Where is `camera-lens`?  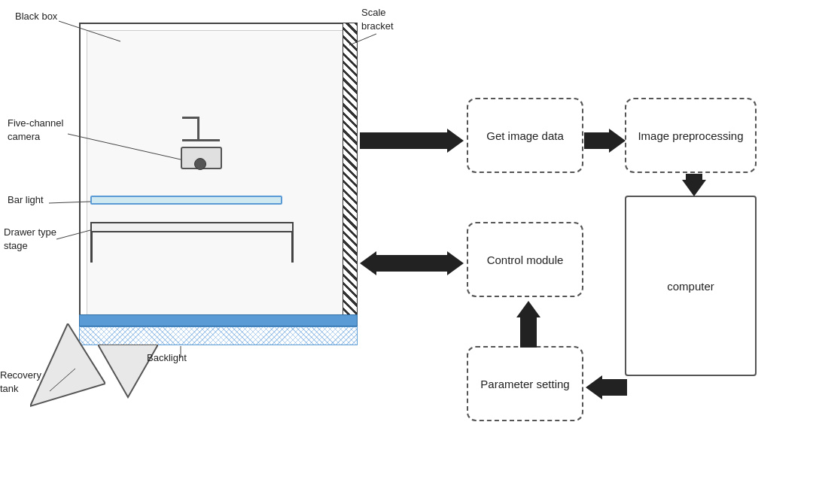 camera-lens is located at coordinates (200, 164).